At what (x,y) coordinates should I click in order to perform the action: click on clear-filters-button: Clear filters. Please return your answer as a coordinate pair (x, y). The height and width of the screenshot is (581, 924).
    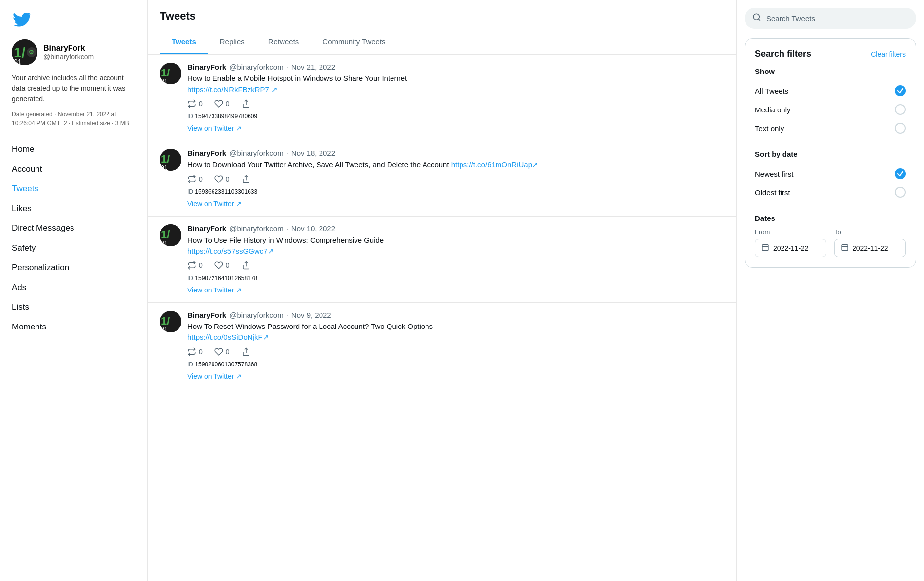
    Looking at the image, I should click on (888, 54).